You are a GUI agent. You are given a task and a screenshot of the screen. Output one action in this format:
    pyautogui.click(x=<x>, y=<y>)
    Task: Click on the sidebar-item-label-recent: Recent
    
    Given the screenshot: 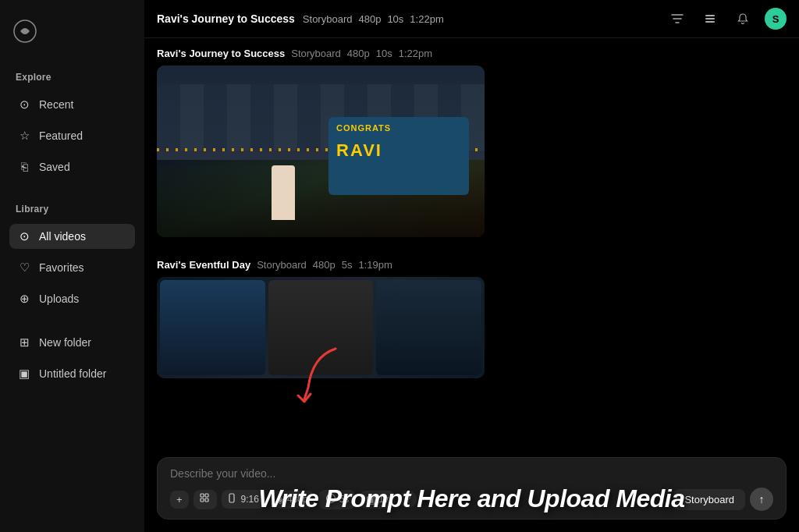 What is the action you would take?
    pyautogui.click(x=56, y=105)
    